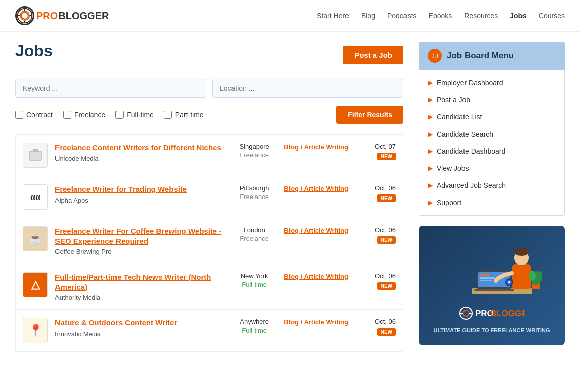  I want to click on filter-freelance-checkbox, so click(67, 115).